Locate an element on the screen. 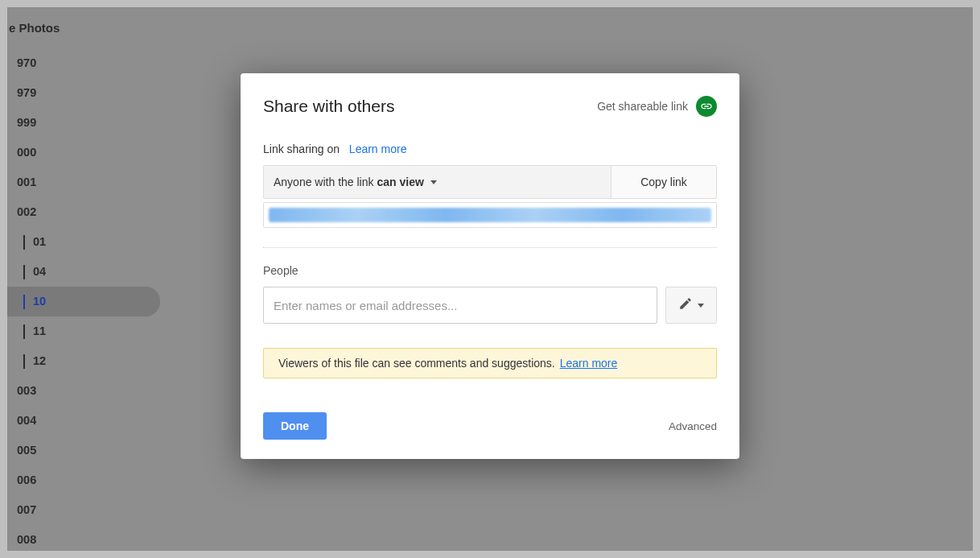  people-input is located at coordinates (460, 305).